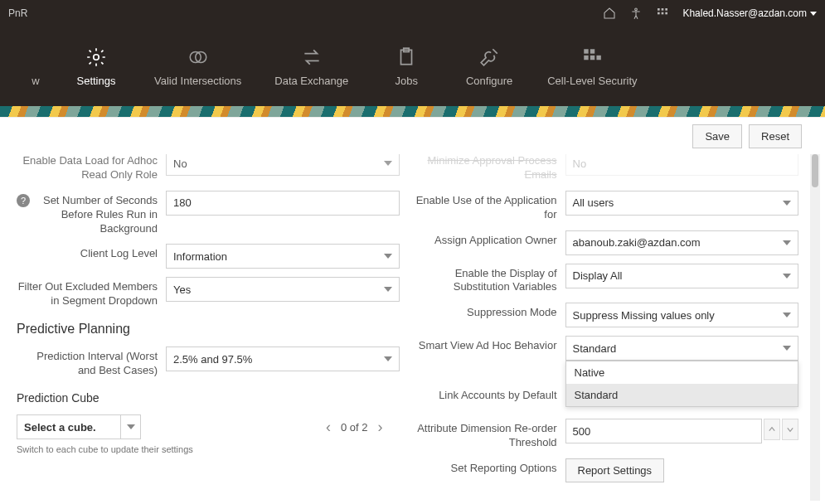  What do you see at coordinates (69, 428) in the screenshot?
I see `cube-select-value: Select a cube.` at bounding box center [69, 428].